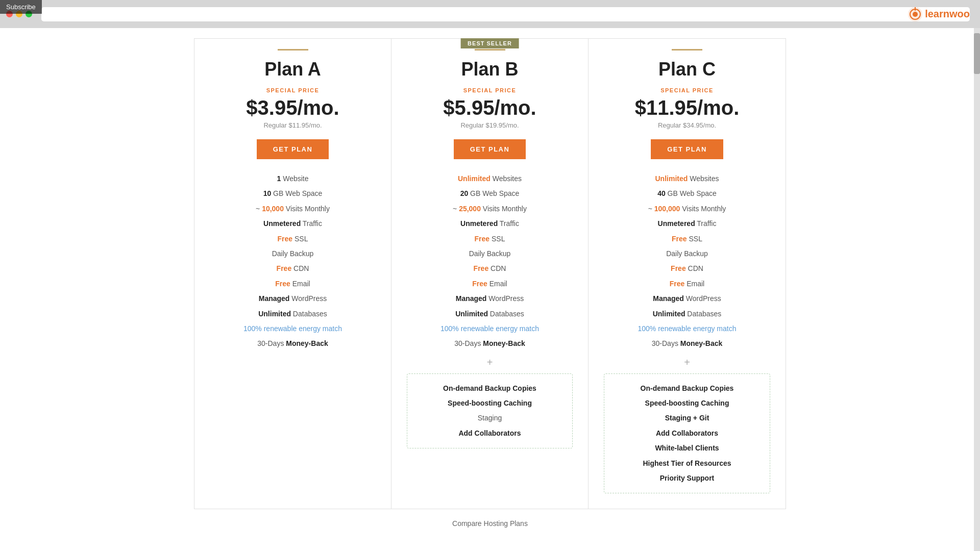  I want to click on compare-plans-link: Compare Hosting Plans, so click(490, 523).